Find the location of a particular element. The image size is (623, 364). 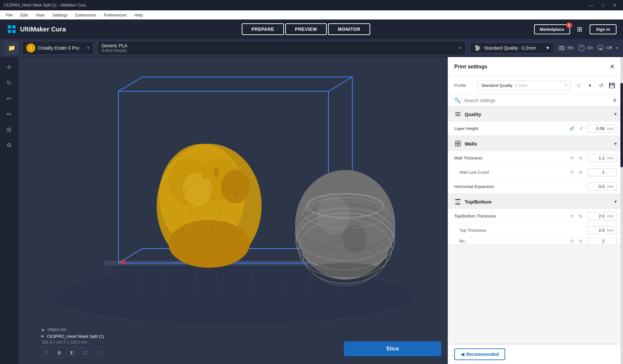

recommended-button: ◀ Recommended is located at coordinates (480, 354).